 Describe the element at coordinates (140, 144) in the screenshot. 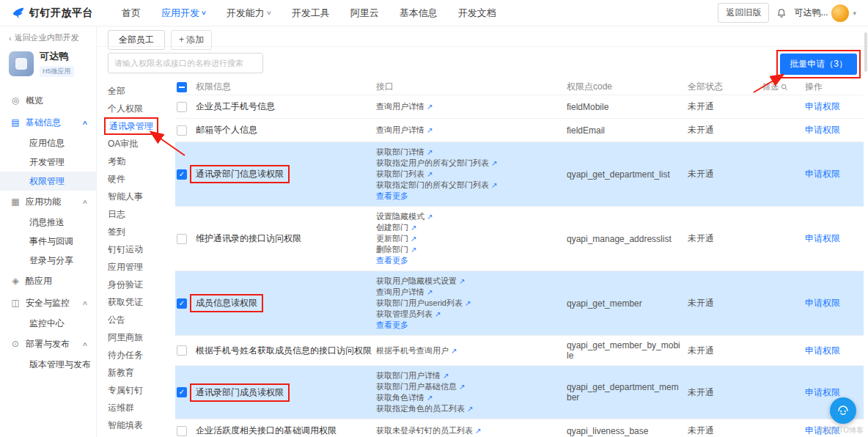

I see `category-OA审批: OA审批` at that location.